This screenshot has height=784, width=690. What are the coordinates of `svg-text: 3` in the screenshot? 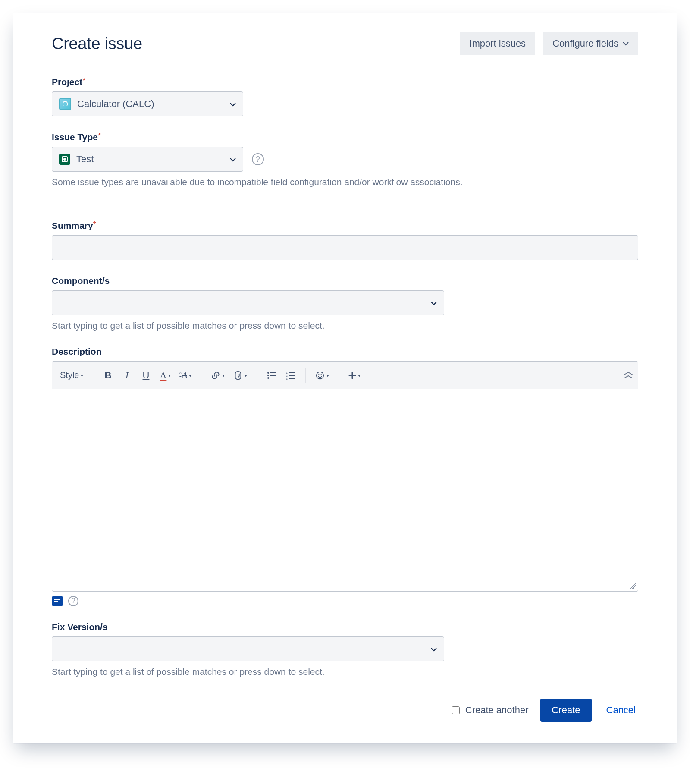 It's located at (287, 379).